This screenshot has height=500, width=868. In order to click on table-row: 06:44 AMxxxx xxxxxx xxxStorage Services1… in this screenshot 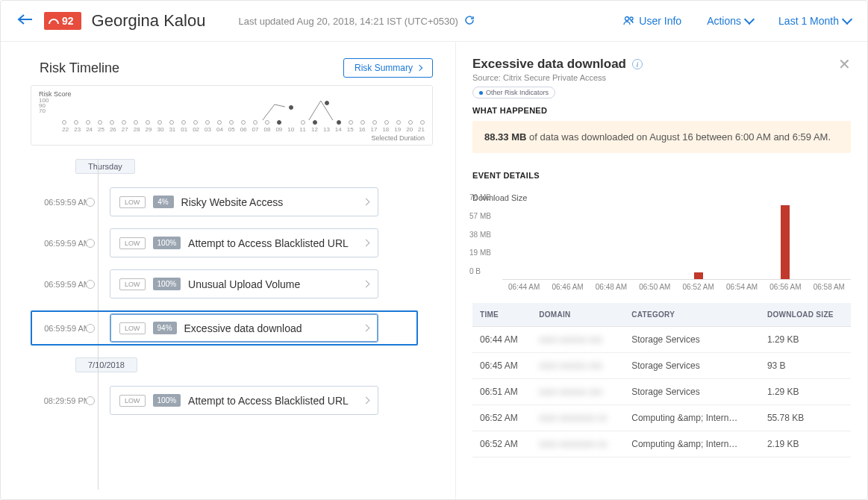, I will do `click(661, 340)`.